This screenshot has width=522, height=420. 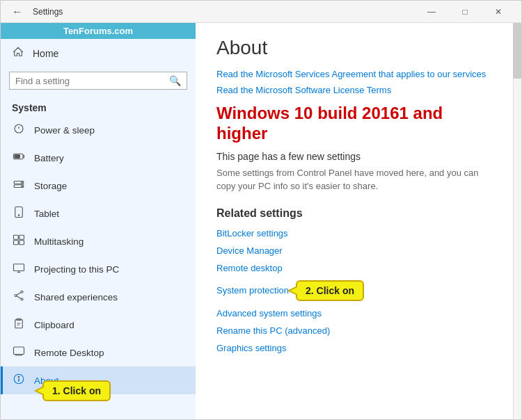 I want to click on close-button: ✕, so click(x=498, y=12).